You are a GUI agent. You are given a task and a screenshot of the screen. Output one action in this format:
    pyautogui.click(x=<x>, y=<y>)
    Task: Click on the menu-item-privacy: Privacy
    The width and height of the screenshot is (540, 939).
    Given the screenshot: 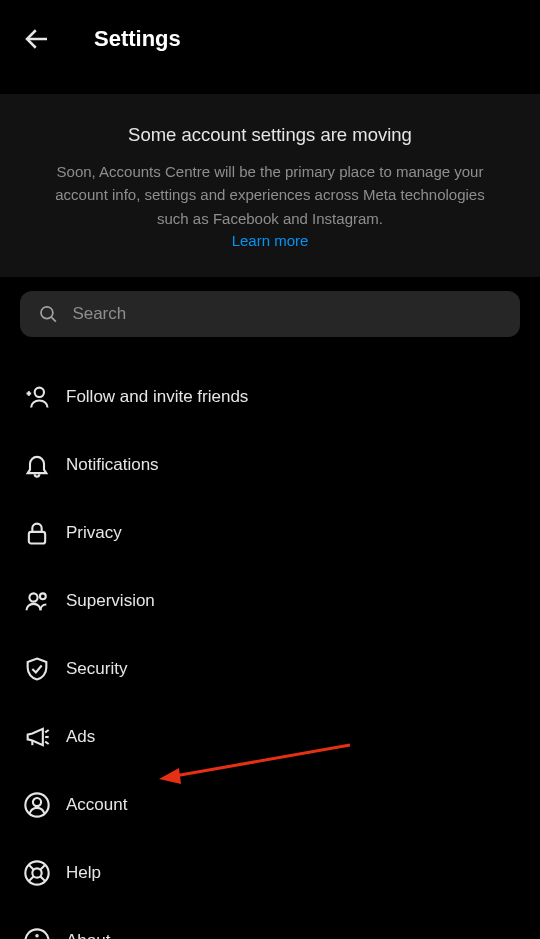 What is the action you would take?
    pyautogui.click(x=270, y=533)
    